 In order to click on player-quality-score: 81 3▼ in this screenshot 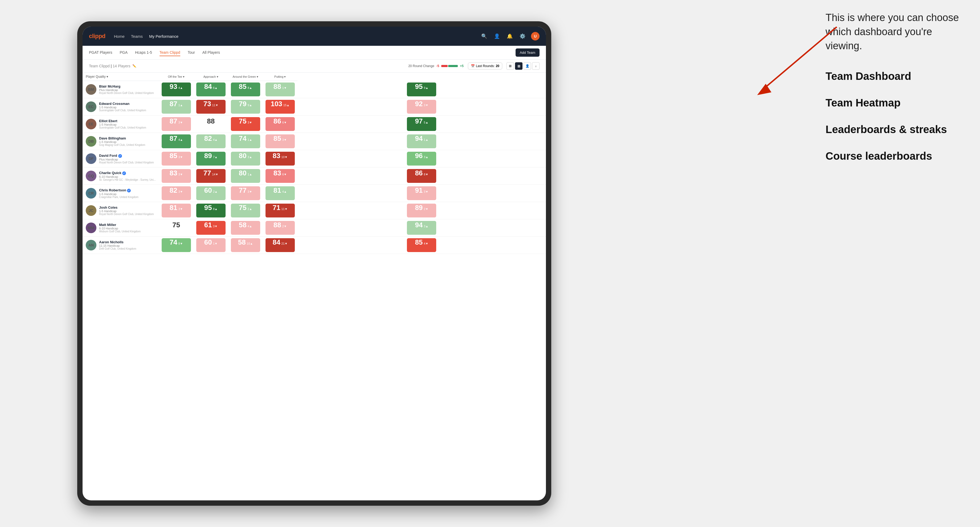, I will do `click(177, 211)`.